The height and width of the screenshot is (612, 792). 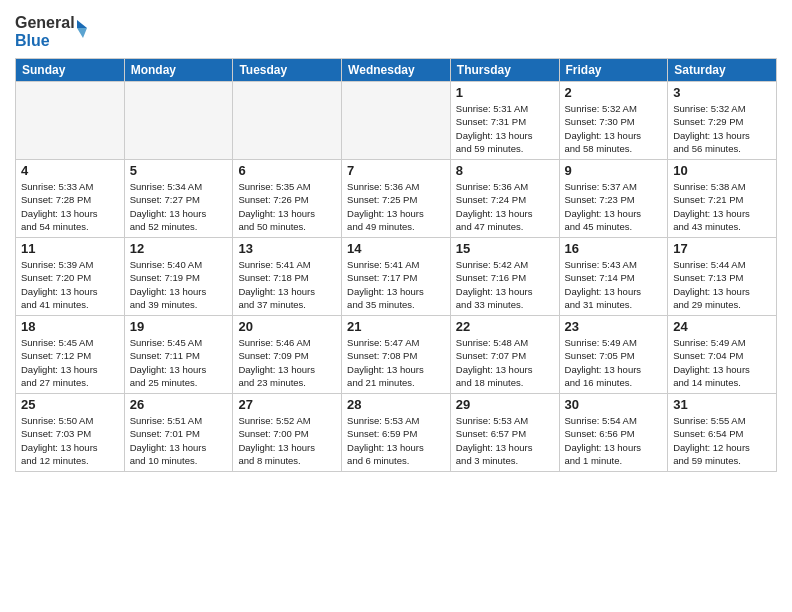 What do you see at coordinates (504, 199) in the screenshot?
I see `calendar-cell: 8Sunrise: 5:36 AM Sunset: 7:24 PM Daylig…` at bounding box center [504, 199].